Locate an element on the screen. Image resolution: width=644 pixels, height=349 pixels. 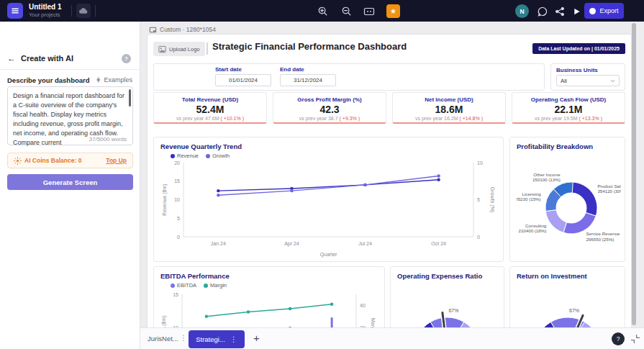
legend-item: Margin is located at coordinates (215, 285).